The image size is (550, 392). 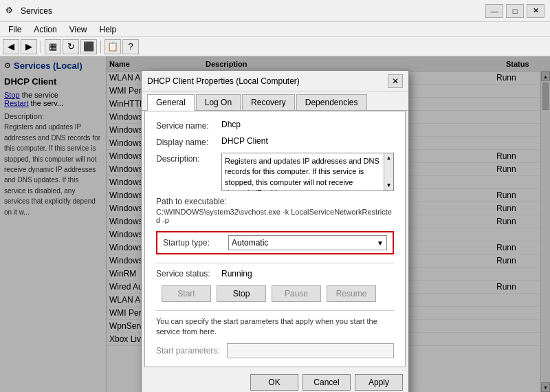 What do you see at coordinates (11, 11) in the screenshot?
I see `app-icon: ⚙` at bounding box center [11, 11].